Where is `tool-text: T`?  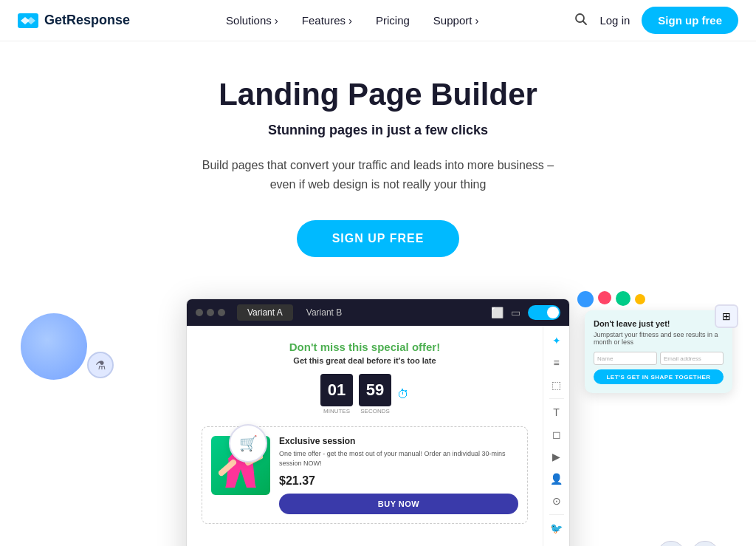 tool-text: T is located at coordinates (557, 412).